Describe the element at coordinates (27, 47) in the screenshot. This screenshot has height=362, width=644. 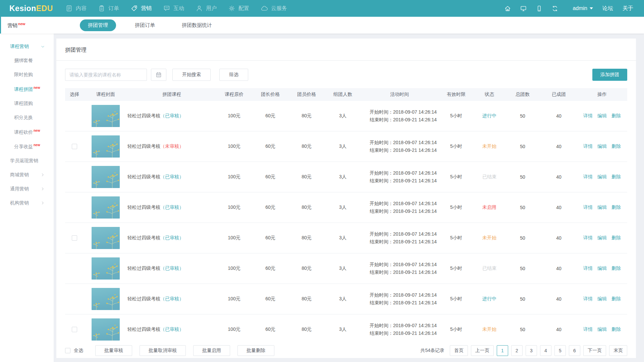
I see `sidebar-group-课程营销: 课程营销` at that location.